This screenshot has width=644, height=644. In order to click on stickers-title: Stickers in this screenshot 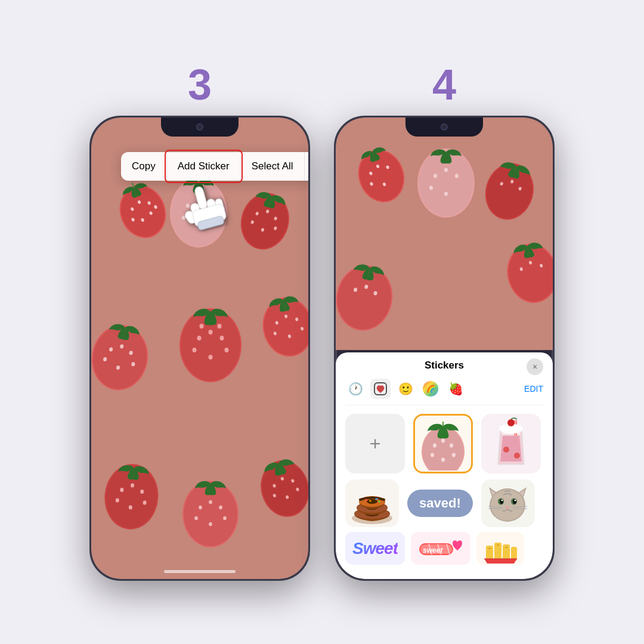, I will do `click(444, 366)`.